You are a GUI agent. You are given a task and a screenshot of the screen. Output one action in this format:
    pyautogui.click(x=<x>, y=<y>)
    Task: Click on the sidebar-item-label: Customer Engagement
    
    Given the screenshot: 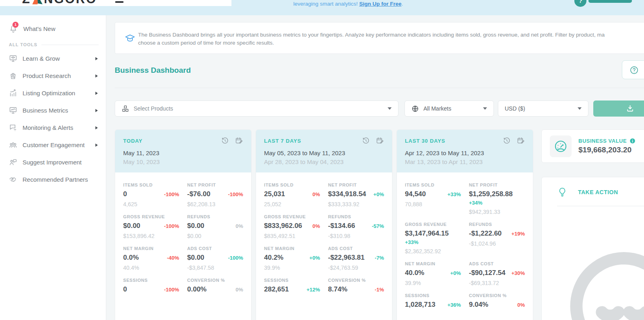 What is the action you would take?
    pyautogui.click(x=54, y=145)
    